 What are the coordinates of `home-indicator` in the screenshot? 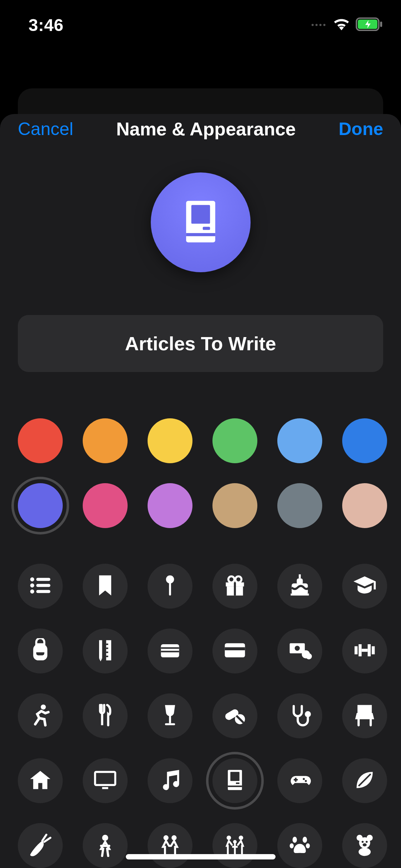 It's located at (201, 857).